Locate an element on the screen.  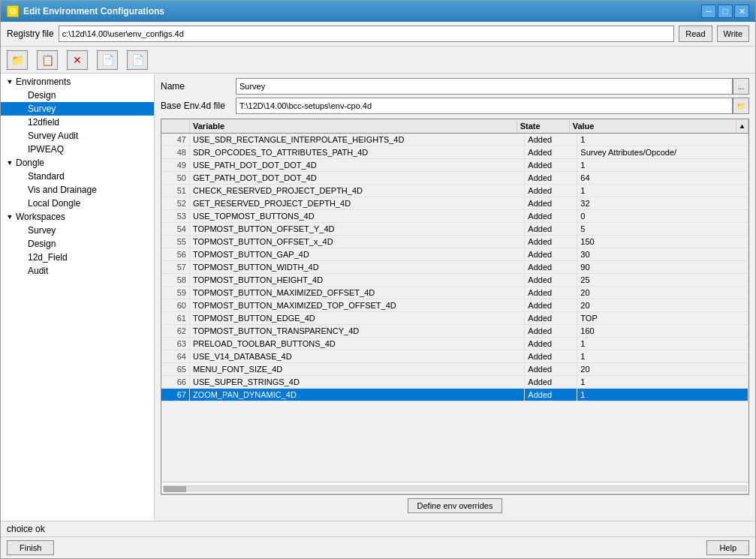
cell-variable: USE_SDR_RECTANGLE_INTERPOLATE_HEIGHTS_4D is located at coordinates (357, 140).